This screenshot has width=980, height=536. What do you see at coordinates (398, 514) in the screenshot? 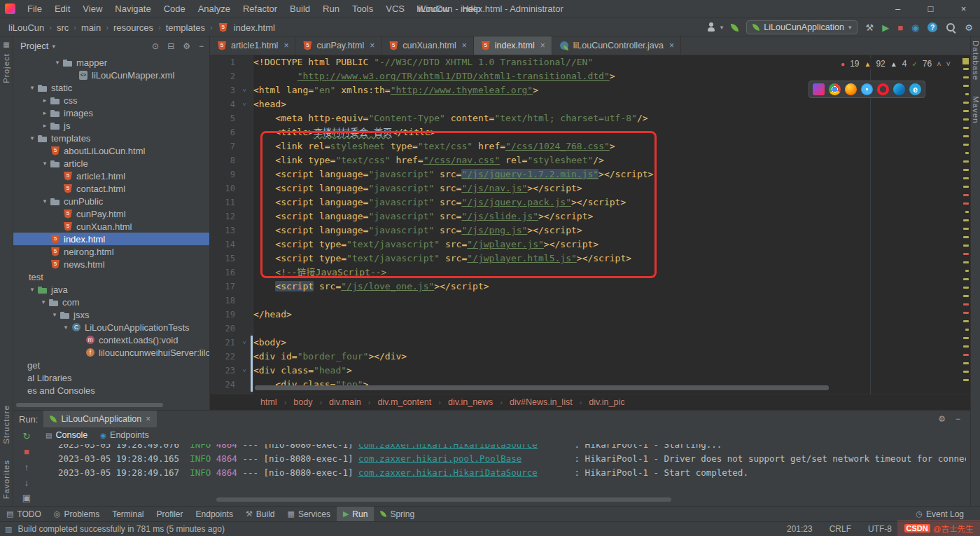
I see `toolwindow-button-spring: Spring` at bounding box center [398, 514].